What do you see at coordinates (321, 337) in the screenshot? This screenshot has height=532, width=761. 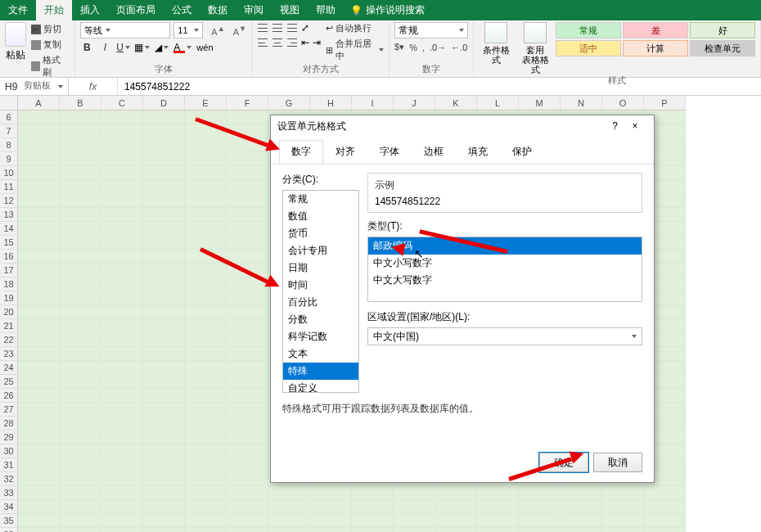 I see `category-item: 科学记数` at bounding box center [321, 337].